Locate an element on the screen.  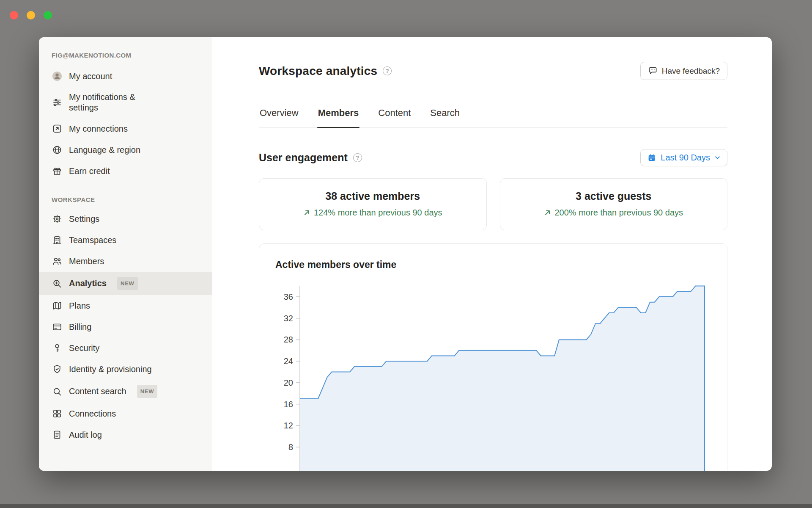
sidebar-item-label: Teamspaces is located at coordinates (93, 240).